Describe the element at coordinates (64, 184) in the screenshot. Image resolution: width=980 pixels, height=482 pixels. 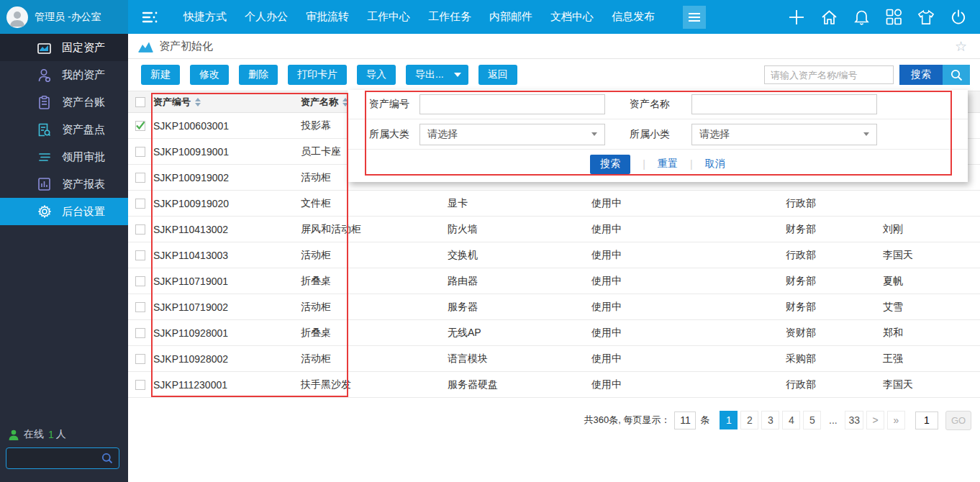
I see `sidebar-item-asset-reports: 资产报表` at that location.